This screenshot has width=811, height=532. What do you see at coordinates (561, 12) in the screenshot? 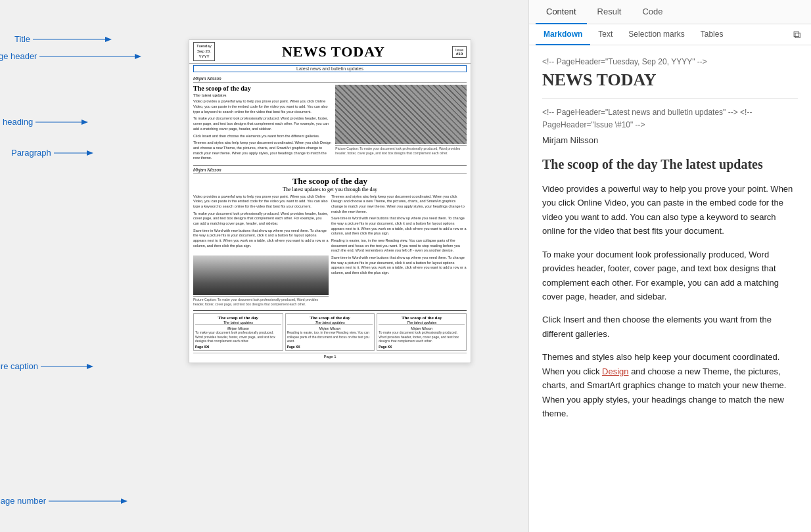
I see `tab-content: Content` at bounding box center [561, 12].